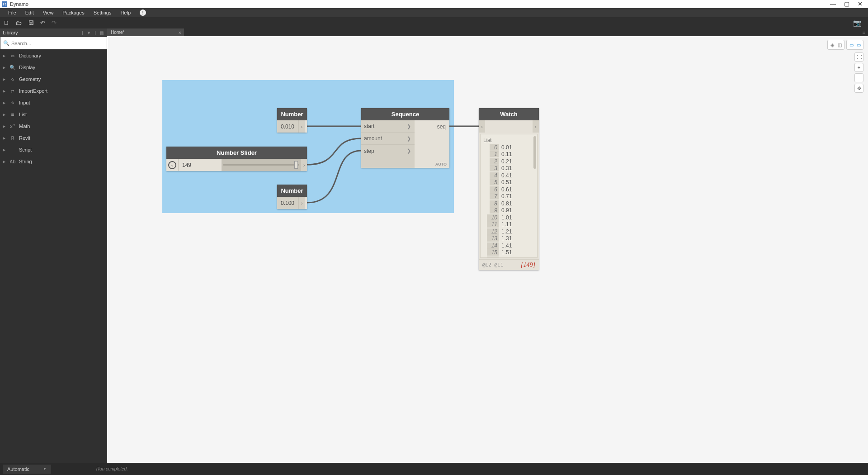  Describe the element at coordinates (506, 218) in the screenshot. I see `list-value: 1.01` at that location.